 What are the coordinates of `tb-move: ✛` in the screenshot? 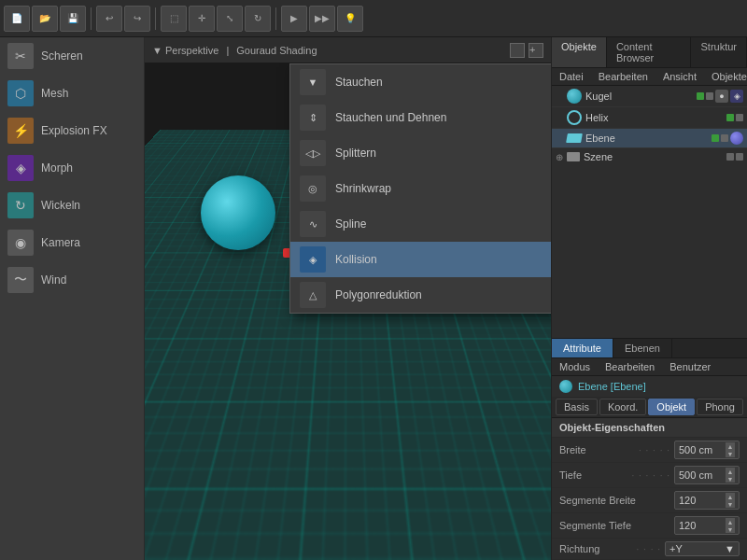 It's located at (202, 19).